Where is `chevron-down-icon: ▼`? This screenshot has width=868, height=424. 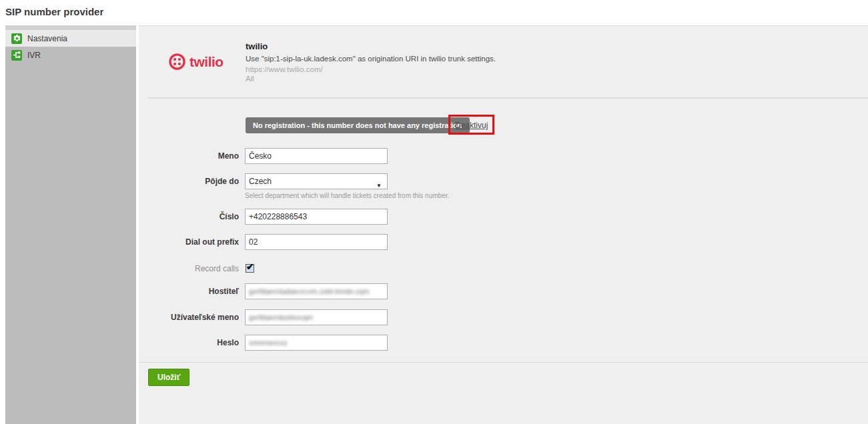
chevron-down-icon: ▼ is located at coordinates (379, 186).